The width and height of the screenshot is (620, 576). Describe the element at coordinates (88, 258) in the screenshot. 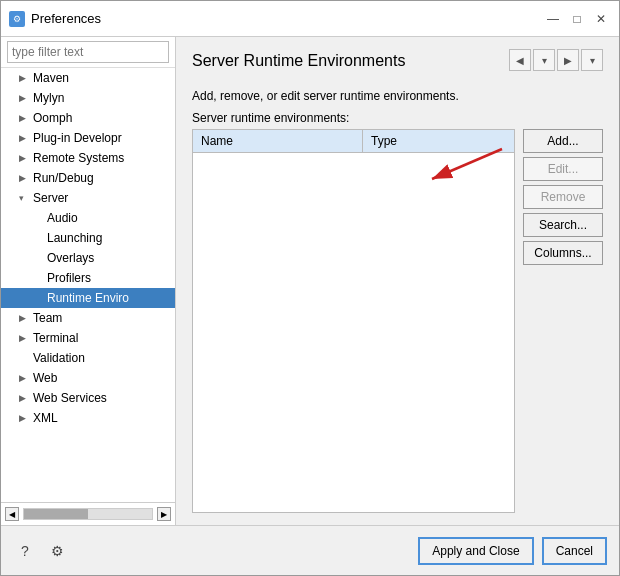

I see `sidebar-item-overlays: Overlays` at that location.